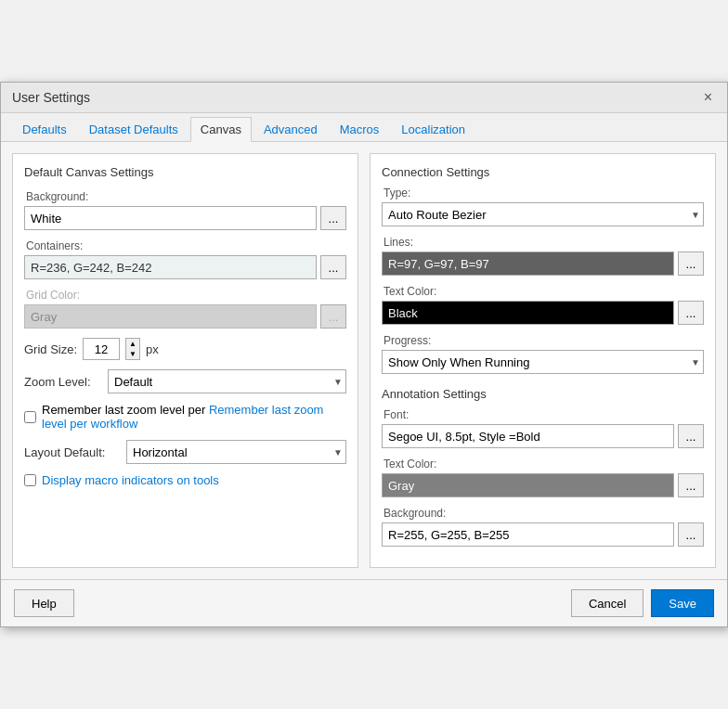  Describe the element at coordinates (691, 485) in the screenshot. I see `annotation-text-color-dots-button: ...` at that location.